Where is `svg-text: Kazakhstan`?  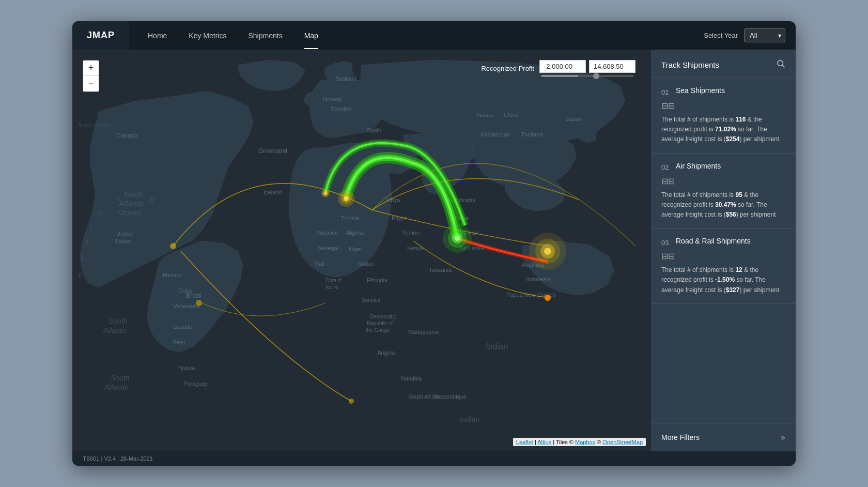 svg-text: Kazakhstan is located at coordinates (495, 134).